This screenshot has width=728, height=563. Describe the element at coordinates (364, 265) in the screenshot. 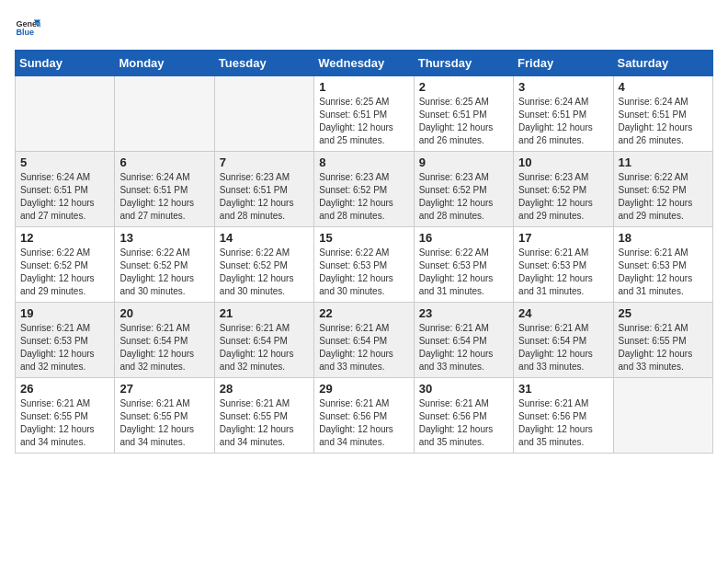

I see `calendar-week-row: 12Sunrise: 6:22 AM Sunset: 6:52 PM Dayli…` at that location.